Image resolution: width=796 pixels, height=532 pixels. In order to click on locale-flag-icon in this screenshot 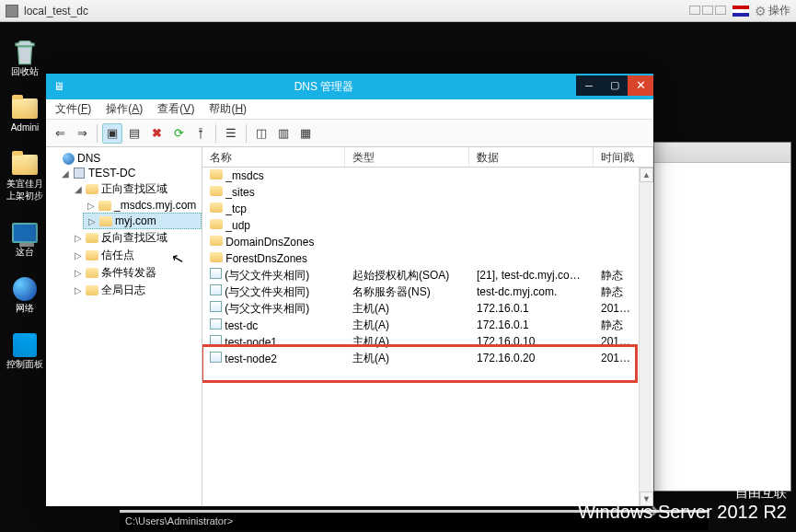, I will do `click(741, 11)`.